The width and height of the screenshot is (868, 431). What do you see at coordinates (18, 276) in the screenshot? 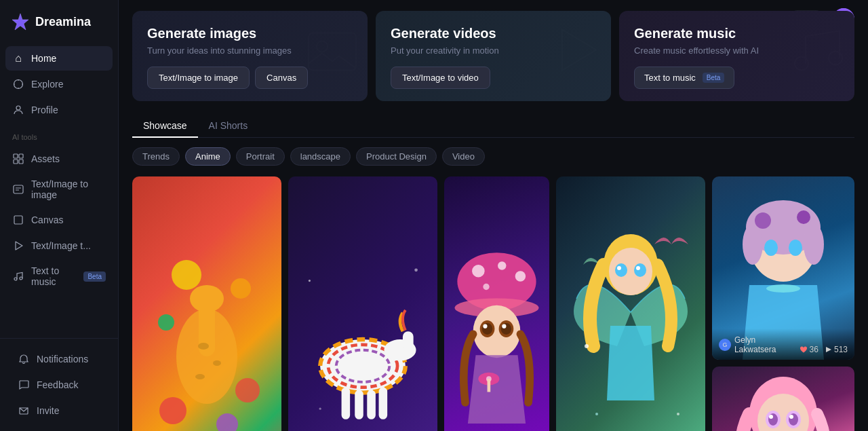
I see `music-icon` at bounding box center [18, 276].